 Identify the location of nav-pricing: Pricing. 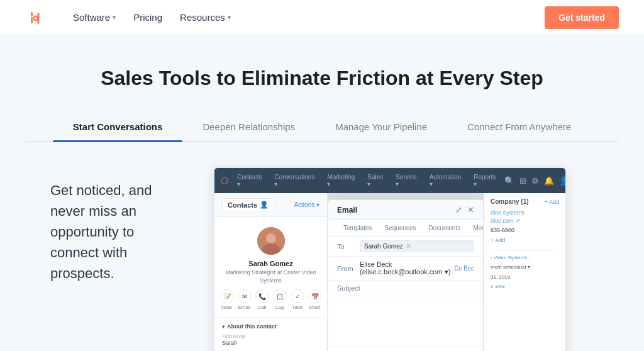
(148, 18).